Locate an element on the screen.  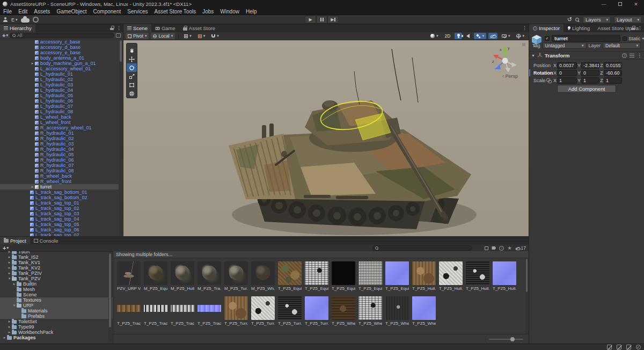
snapping-dropdown: ▾ is located at coordinates (215, 36).